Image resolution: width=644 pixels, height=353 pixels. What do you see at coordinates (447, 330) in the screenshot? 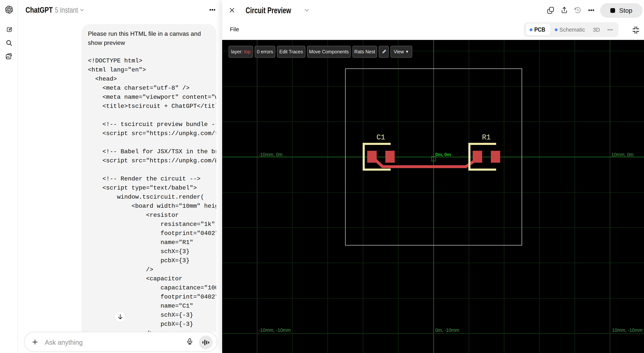
I see `svg-text: 0m, -10mm` at bounding box center [447, 330].